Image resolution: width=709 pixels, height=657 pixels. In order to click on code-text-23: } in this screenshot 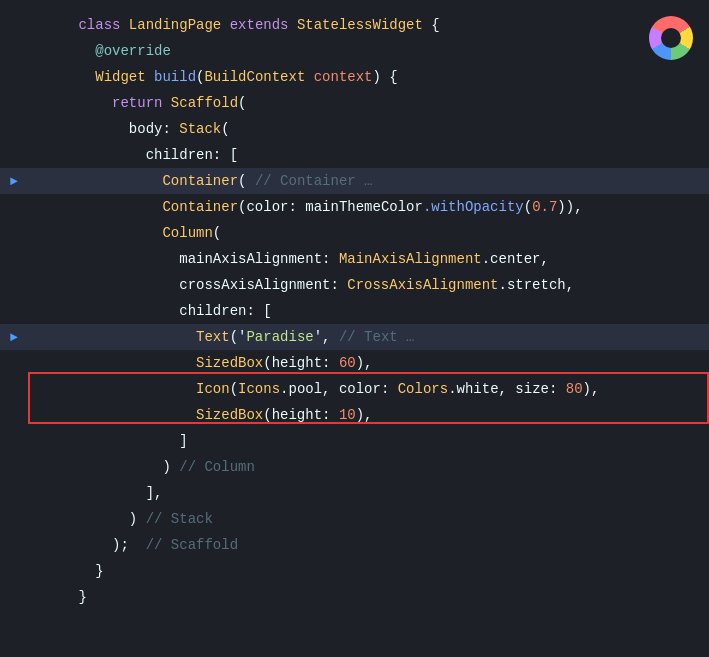, I will do `click(368, 597)`.